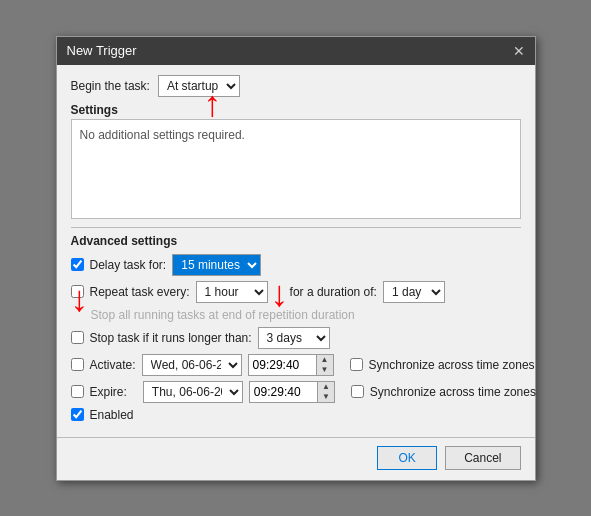 Image resolution: width=591 pixels, height=516 pixels. I want to click on expire-time-up: ▲, so click(326, 387).